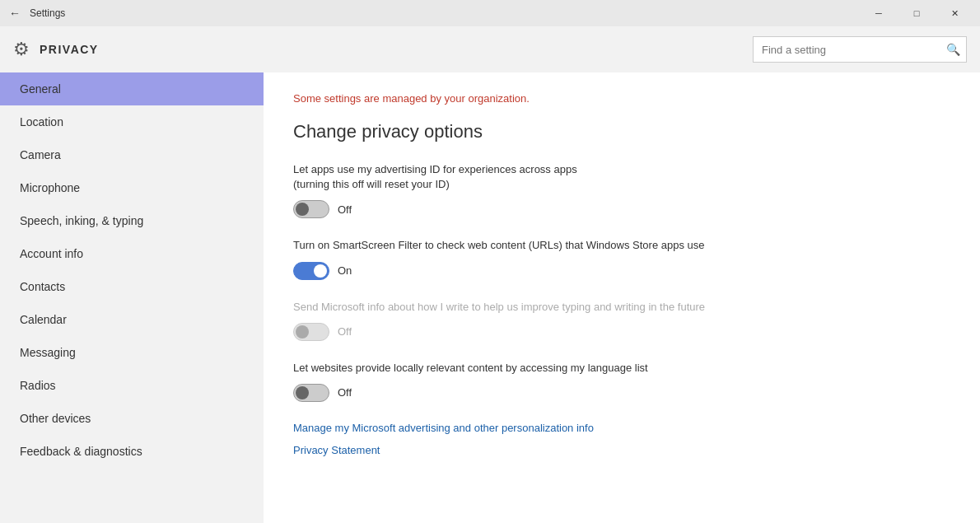  I want to click on setting-typing-info: Send Microsoft info about how I write to…, so click(622, 320).